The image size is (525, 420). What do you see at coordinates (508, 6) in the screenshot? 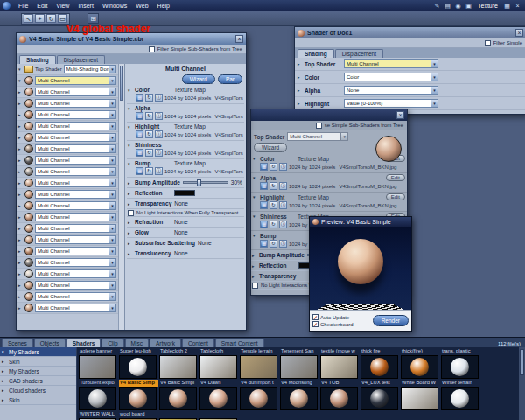
I see `grid-icon: ▦` at bounding box center [508, 6].